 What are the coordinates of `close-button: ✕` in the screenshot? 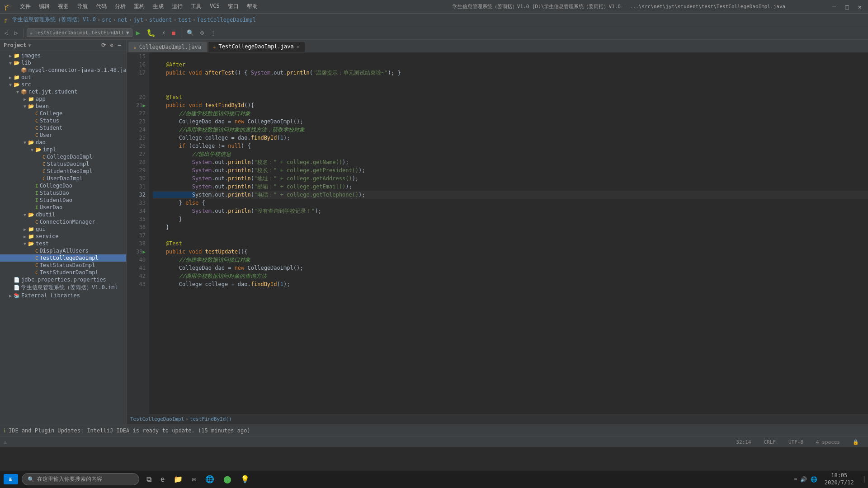 It's located at (860, 7).